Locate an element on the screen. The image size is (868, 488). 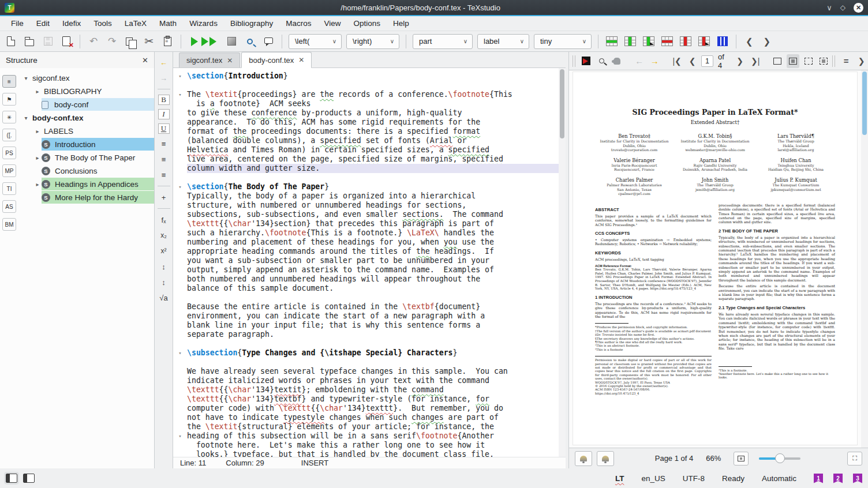
cut-column-button is located at coordinates (704, 42).